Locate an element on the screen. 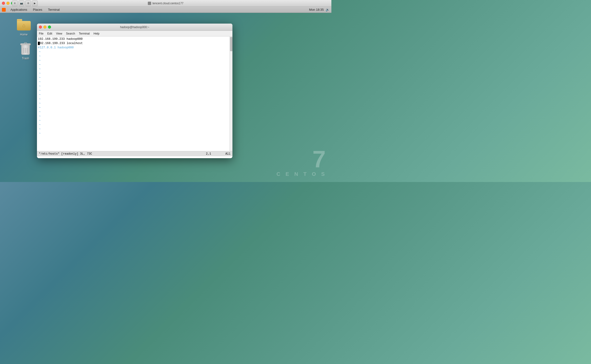  home-folder-icon: ⌂ is located at coordinates (24, 25).